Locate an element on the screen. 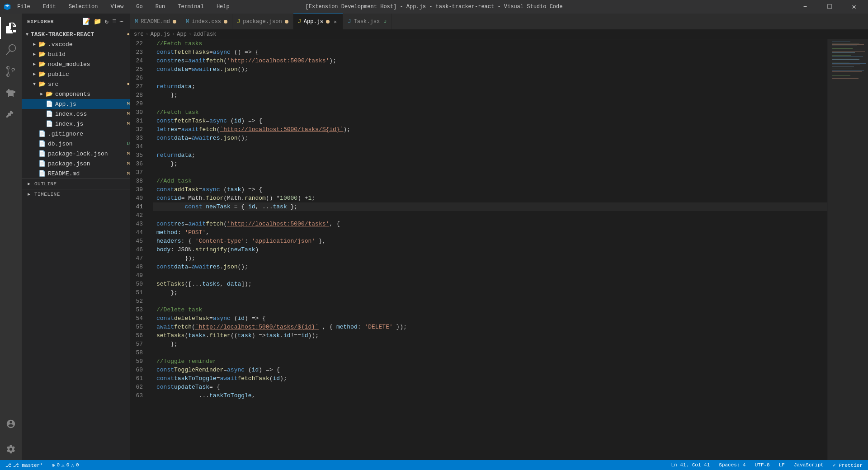 Image resolution: width=868 pixels, height=470 pixels. tab-packagejson: J package.json is located at coordinates (263, 22).